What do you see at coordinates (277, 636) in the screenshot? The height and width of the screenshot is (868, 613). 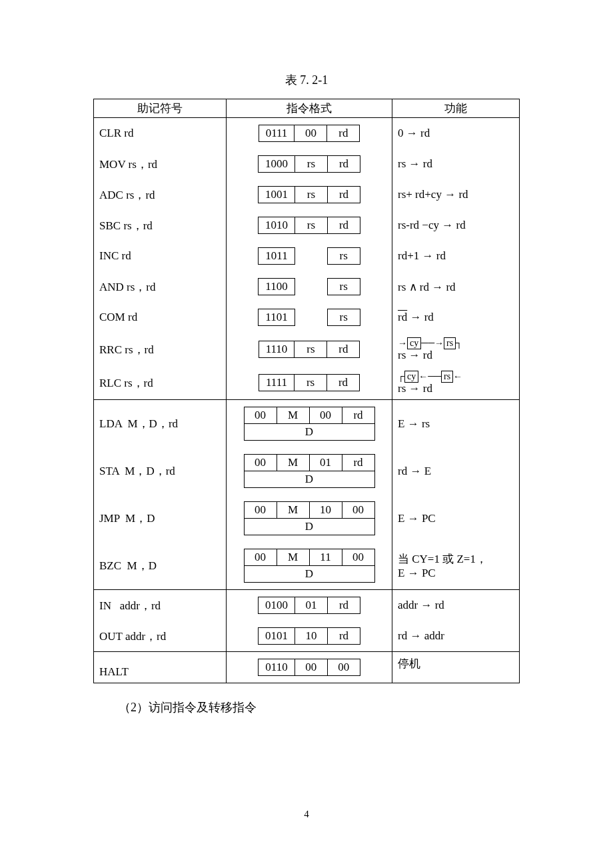 I see `opcode: 0101` at bounding box center [277, 636].